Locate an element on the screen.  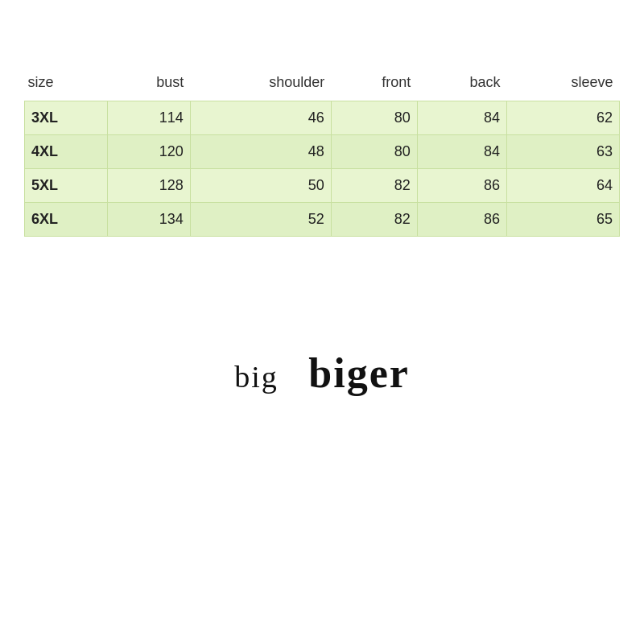
table-row: 3XL11446808462 is located at coordinates (322, 118).